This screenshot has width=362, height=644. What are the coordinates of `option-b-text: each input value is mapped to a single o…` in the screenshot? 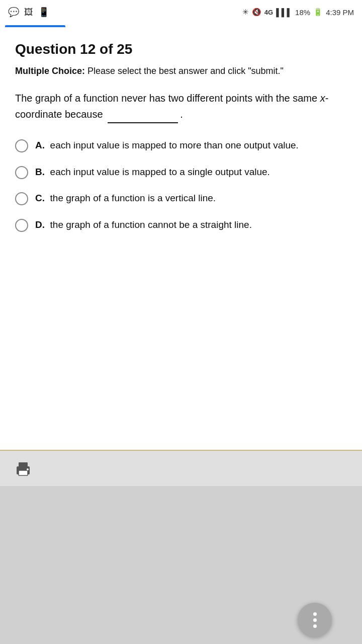 It's located at (160, 172).